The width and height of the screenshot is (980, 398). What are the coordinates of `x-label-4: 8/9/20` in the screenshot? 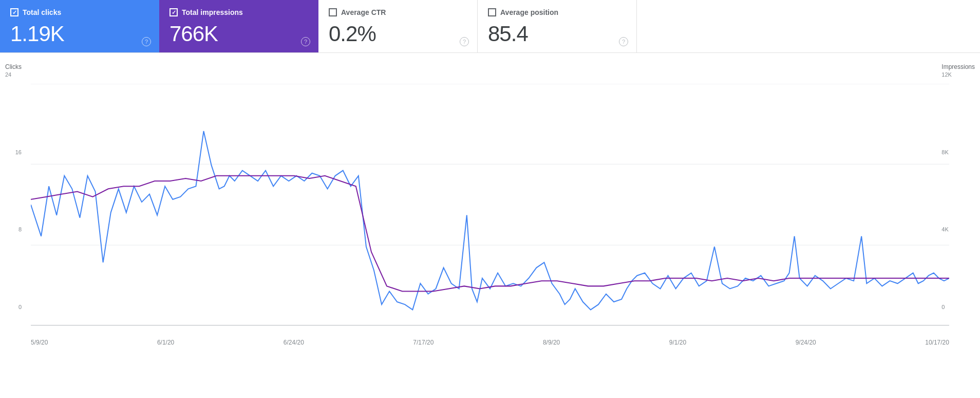 It's located at (552, 342).